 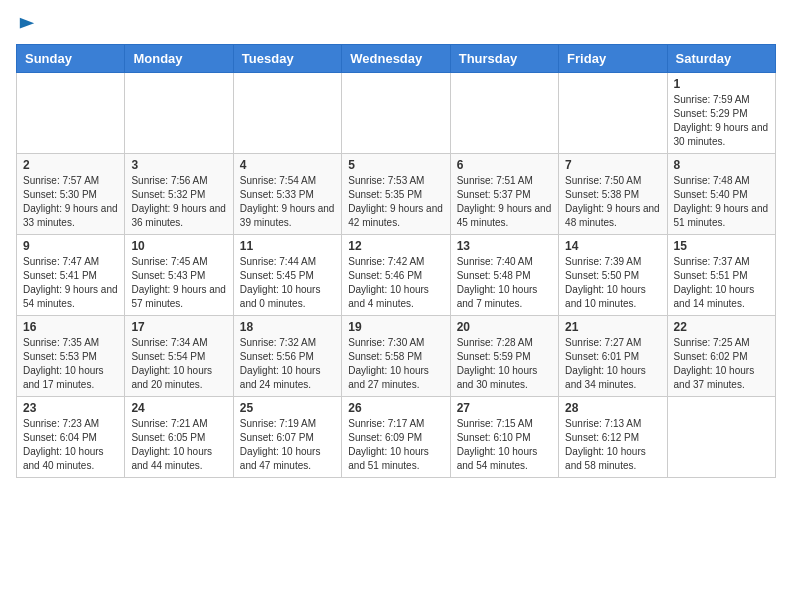 I want to click on day-info: Sunrise: 7:40 AM Sunset: 5:48 PM Dayligh…, so click(x=504, y=283).